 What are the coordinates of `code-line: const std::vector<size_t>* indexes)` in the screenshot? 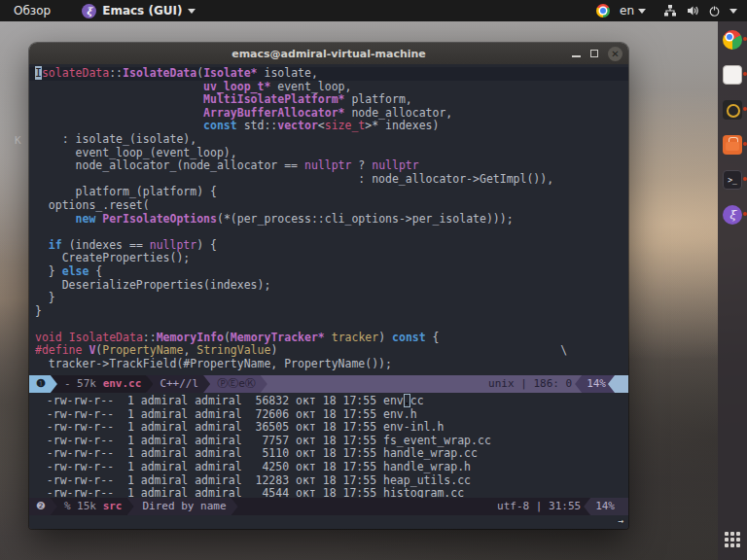 It's located at (332, 126).